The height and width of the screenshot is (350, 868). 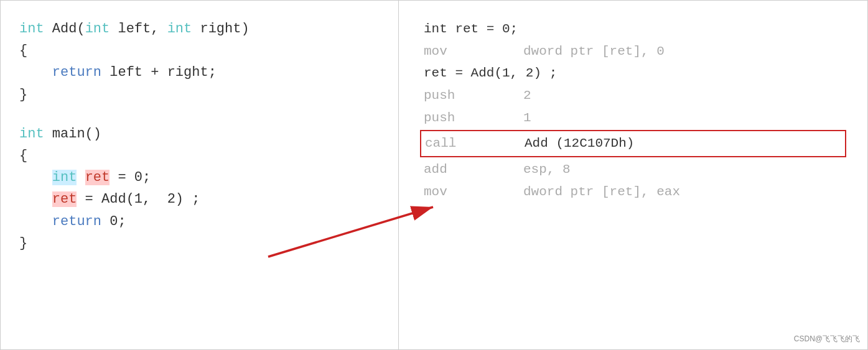 What do you see at coordinates (827, 339) in the screenshot?
I see `watermark: CSDN@飞飞飞的飞` at bounding box center [827, 339].